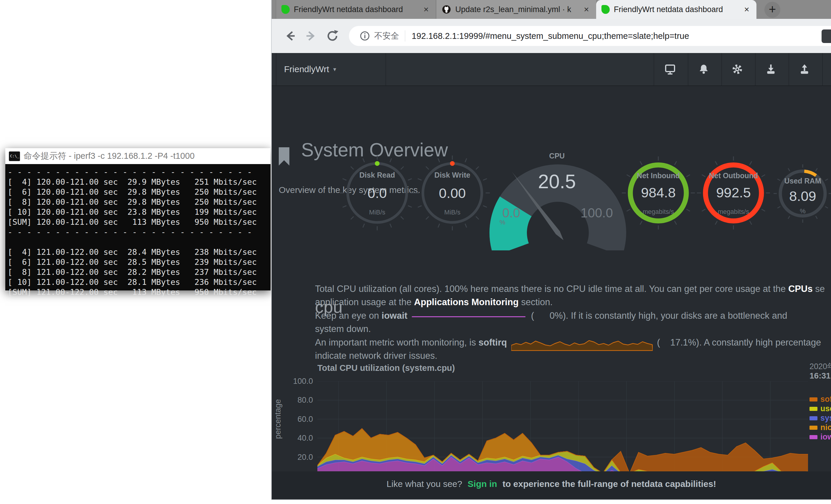 This screenshot has height=504, width=831. Describe the element at coordinates (482, 484) in the screenshot. I see `sign-in-link: Sign in` at that location.